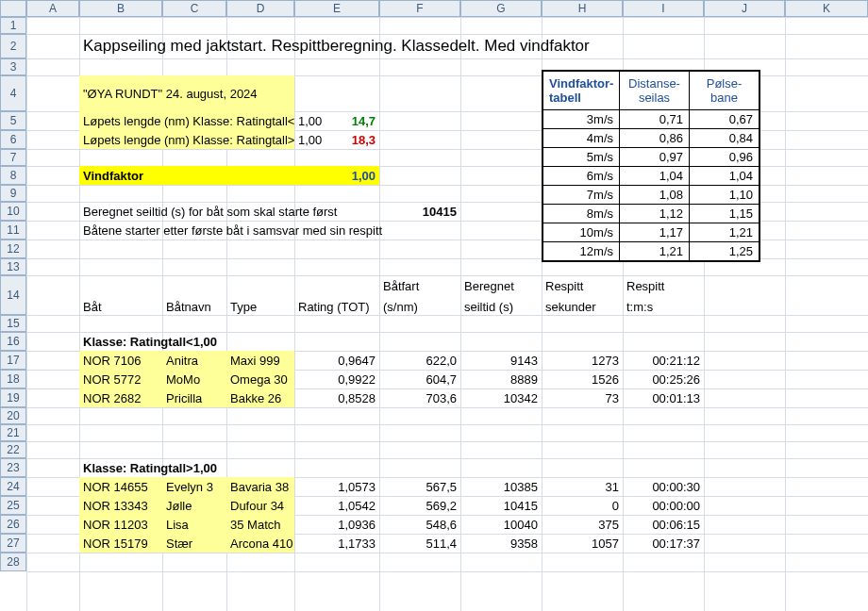 This screenshot has height=611, width=868. I want to click on table-cell: 00:01:13, so click(663, 398).